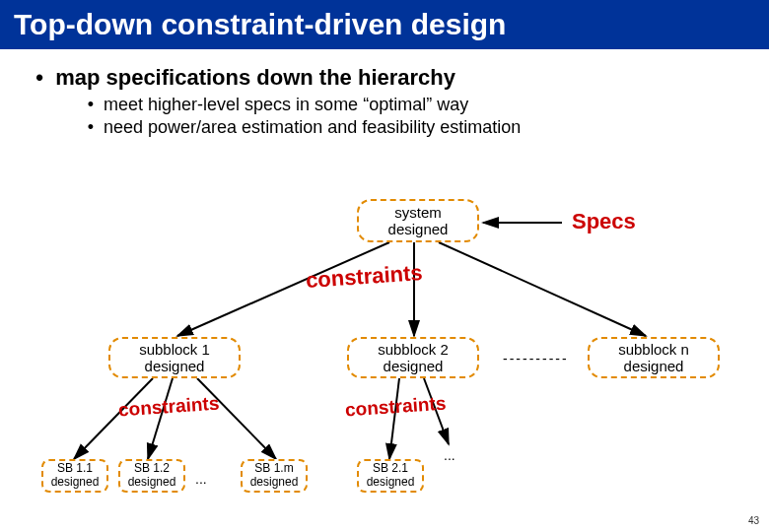 The width and height of the screenshot is (769, 532). What do you see at coordinates (286, 104) in the screenshot?
I see `bullet2a-text: meet higher-level specs in some “optimal…` at bounding box center [286, 104].